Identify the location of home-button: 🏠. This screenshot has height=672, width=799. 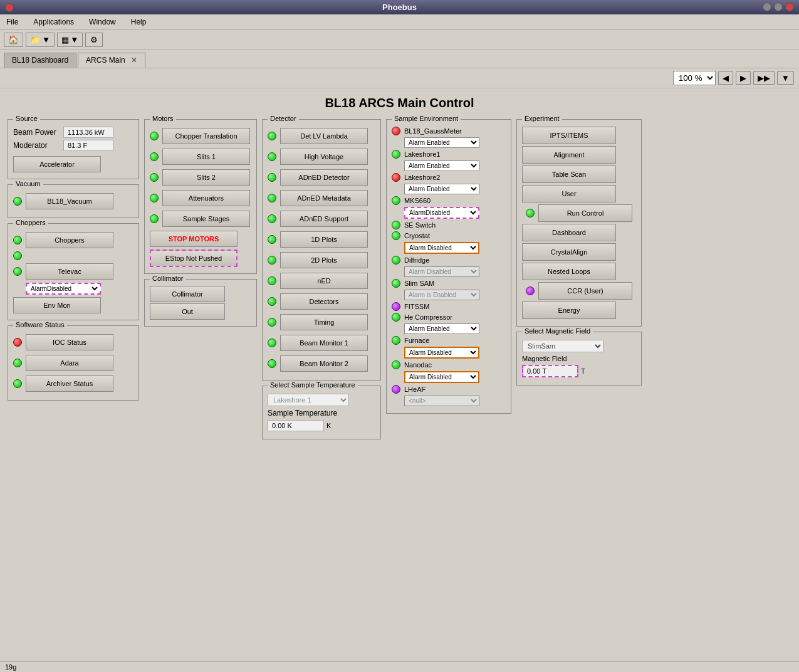
(14, 40).